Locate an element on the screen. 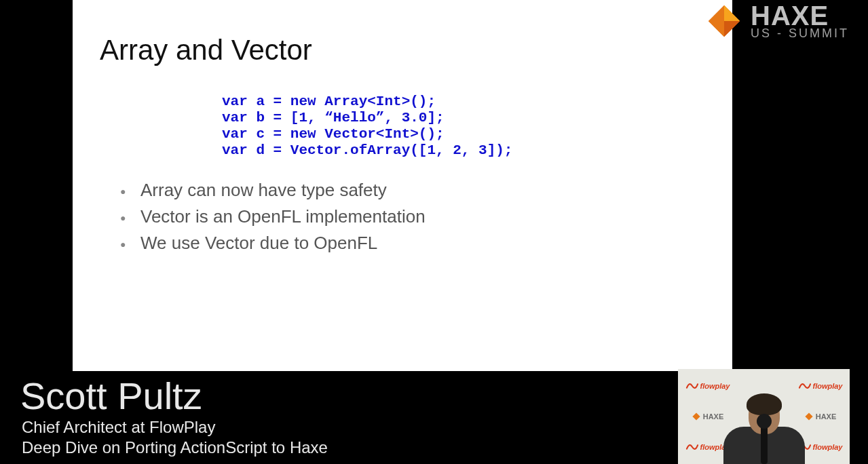 The width and height of the screenshot is (868, 464). code-block: var a = new Array<Int>(); var b = [1, “H… is located at coordinates (464, 126).